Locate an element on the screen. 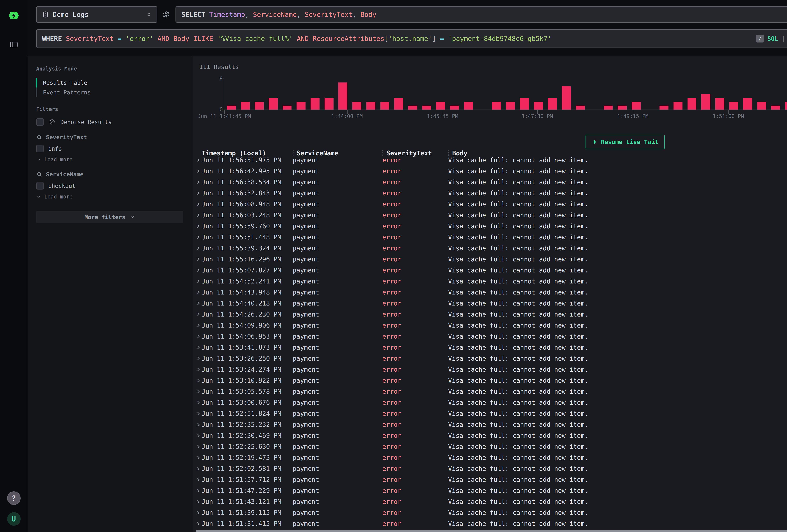 This screenshot has width=787, height=532. table-row: Jun 11 1:54:40.218 PMpaymenterrorVisa ca… is located at coordinates (490, 303).